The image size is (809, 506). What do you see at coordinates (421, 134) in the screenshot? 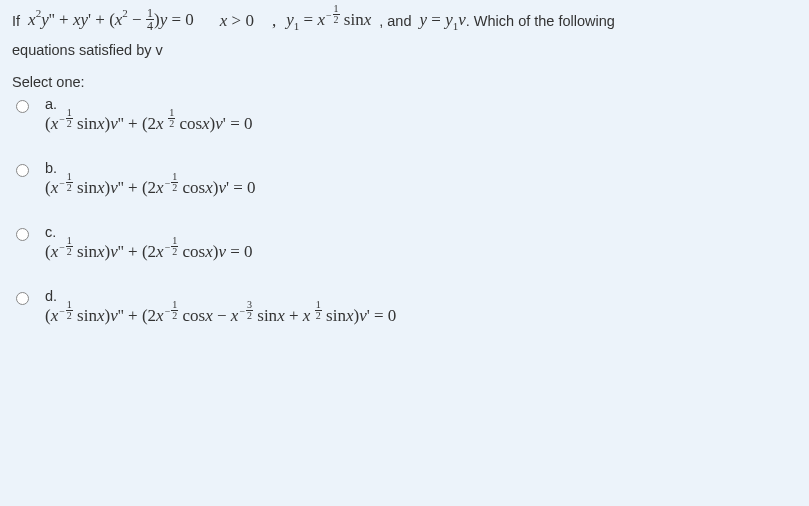
I see `option-a-equation: (x−12 sinx)v'' + (2x 12 cosx)v' = 0` at bounding box center [421, 134].